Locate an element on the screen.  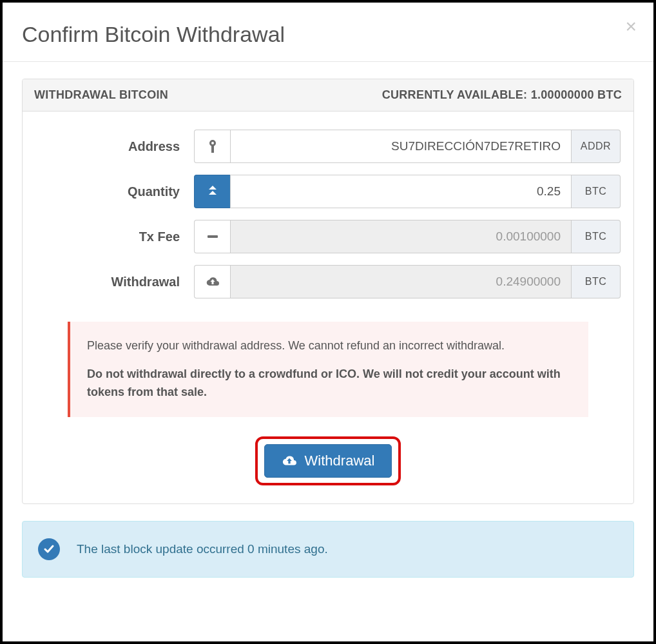
withdrawal-row: Withdrawal BTC is located at coordinates (328, 282).